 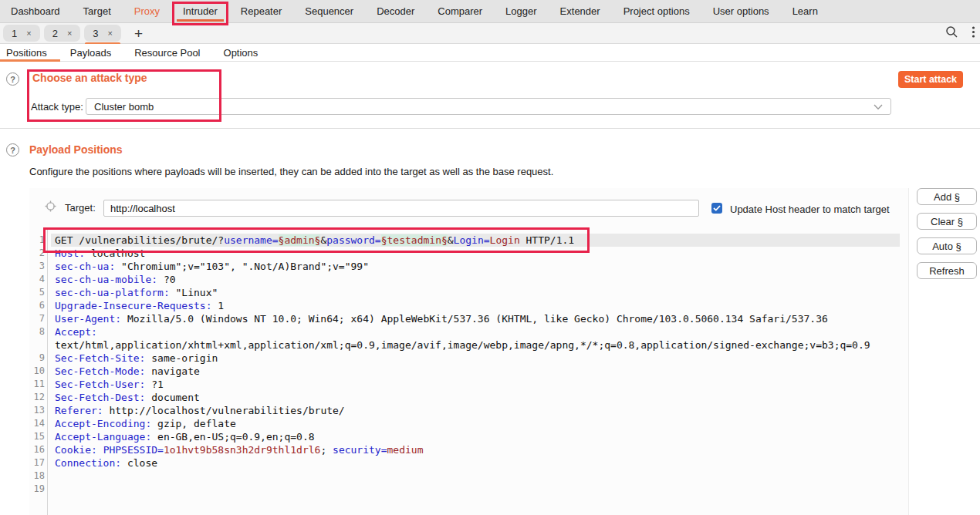 What do you see at coordinates (37, 253) in the screenshot?
I see `line-number: 2` at bounding box center [37, 253].